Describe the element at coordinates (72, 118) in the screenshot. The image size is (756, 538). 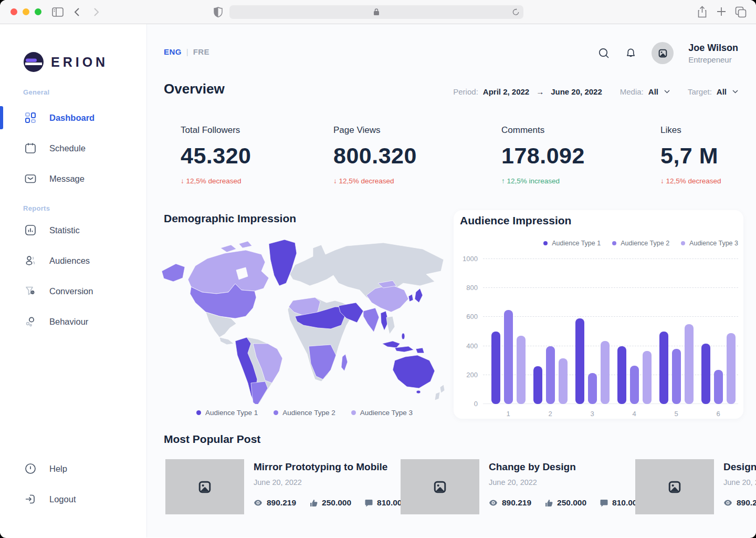
I see `sidebar-item-label: Dashboard` at that location.